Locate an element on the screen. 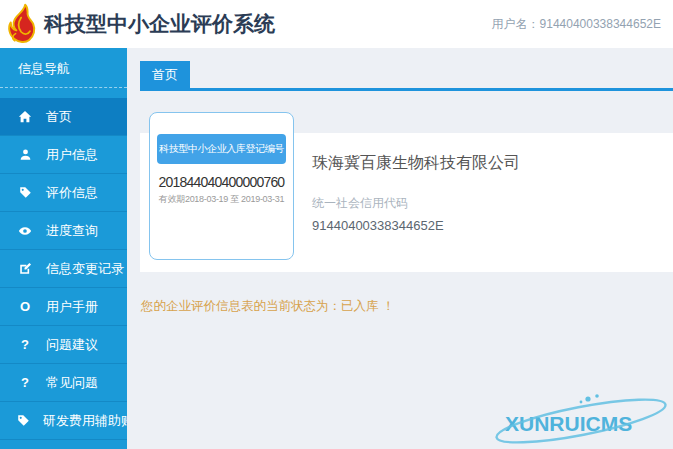 The height and width of the screenshot is (449, 673). registration-card: 科技型中小企业入库登记编号 201844040400000760 有效期2018… is located at coordinates (222, 186).